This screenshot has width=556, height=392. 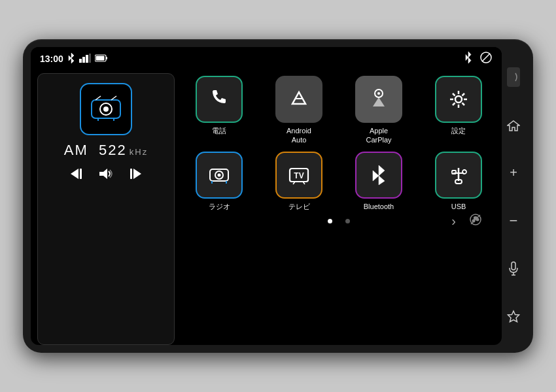 I want to click on phone-label: 電話, so click(x=219, y=131).